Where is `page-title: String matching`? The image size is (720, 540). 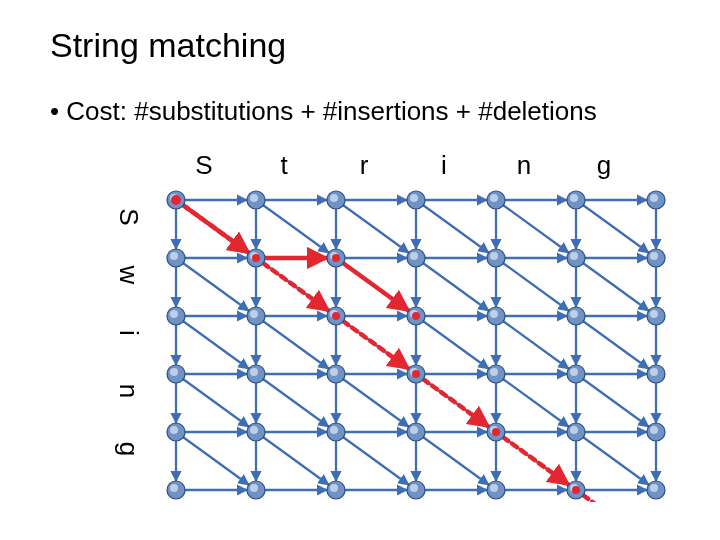
page-title: String matching is located at coordinates (168, 46).